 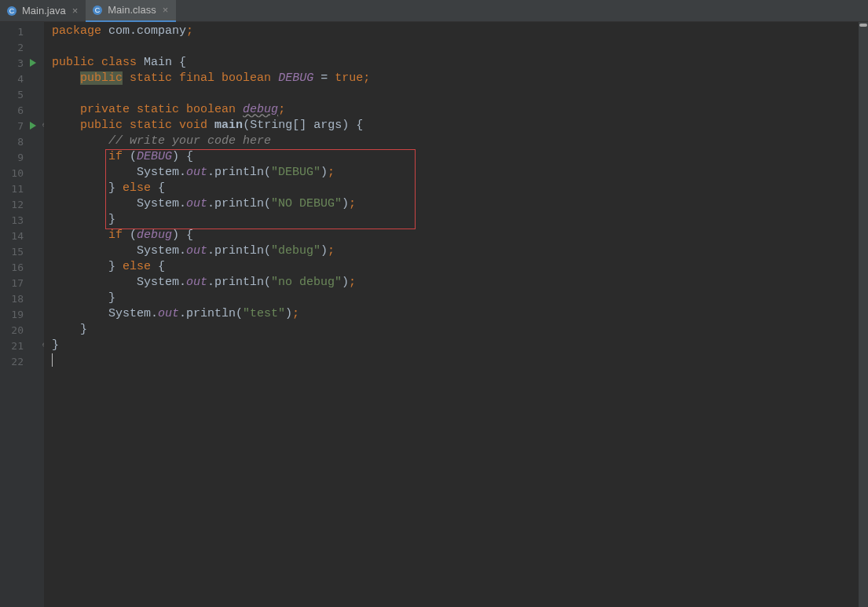 I want to click on tab-label: Main.java, so click(x=44, y=11).